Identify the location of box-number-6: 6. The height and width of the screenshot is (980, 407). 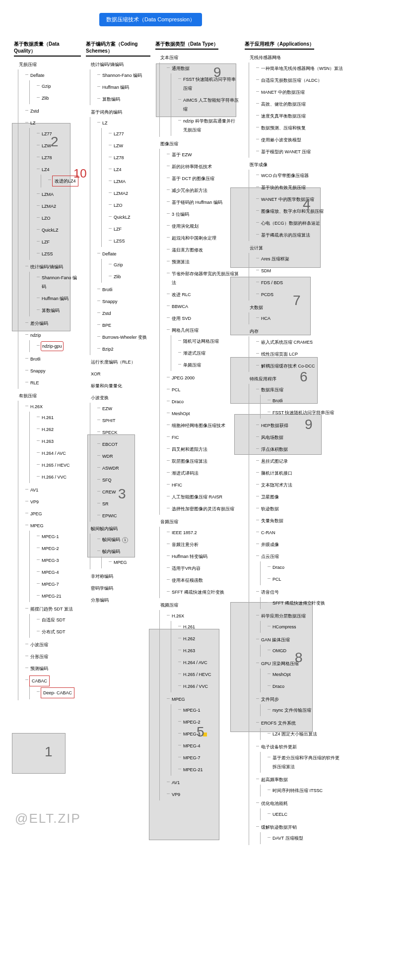
(304, 377).